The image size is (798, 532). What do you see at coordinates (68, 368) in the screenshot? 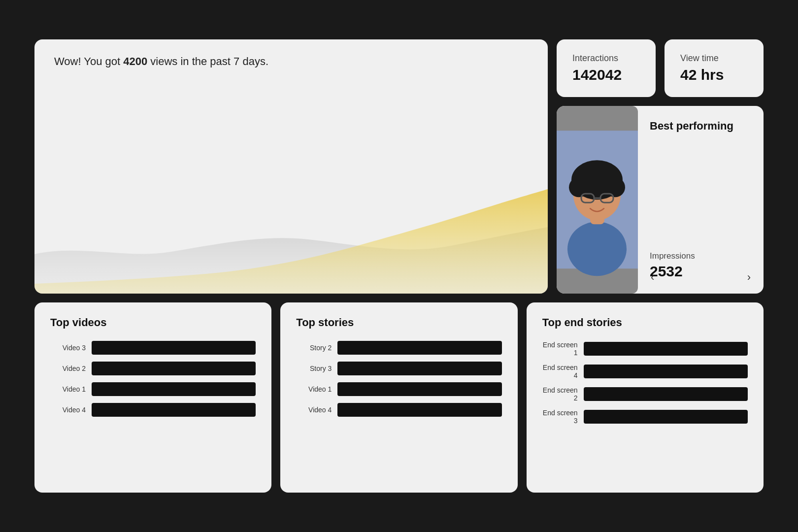
I see `bar-label: Video 2` at bounding box center [68, 368].